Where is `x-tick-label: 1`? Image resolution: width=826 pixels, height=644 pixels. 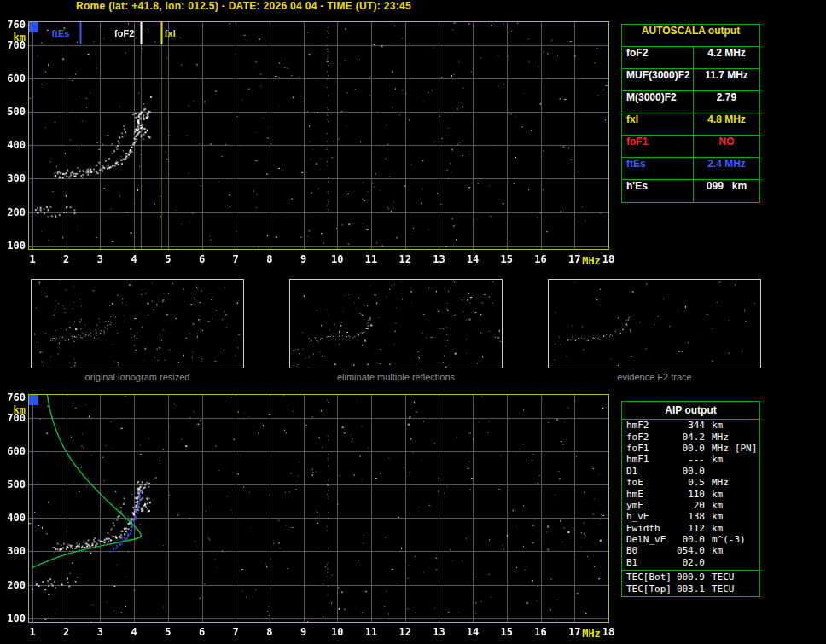 x-tick-label: 1 is located at coordinates (32, 632).